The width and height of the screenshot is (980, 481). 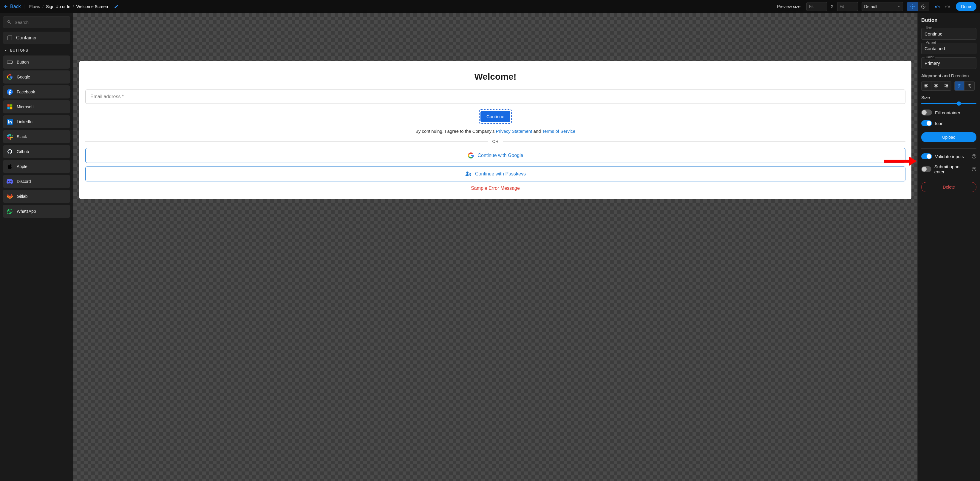 I want to click on back-button: Back, so click(x=12, y=6).